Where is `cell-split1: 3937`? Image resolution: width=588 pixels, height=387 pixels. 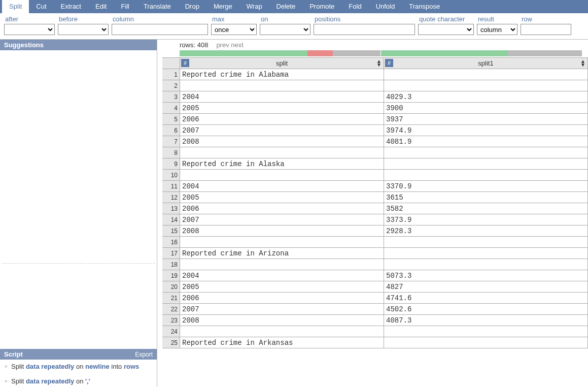 cell-split1: 3937 is located at coordinates (486, 119).